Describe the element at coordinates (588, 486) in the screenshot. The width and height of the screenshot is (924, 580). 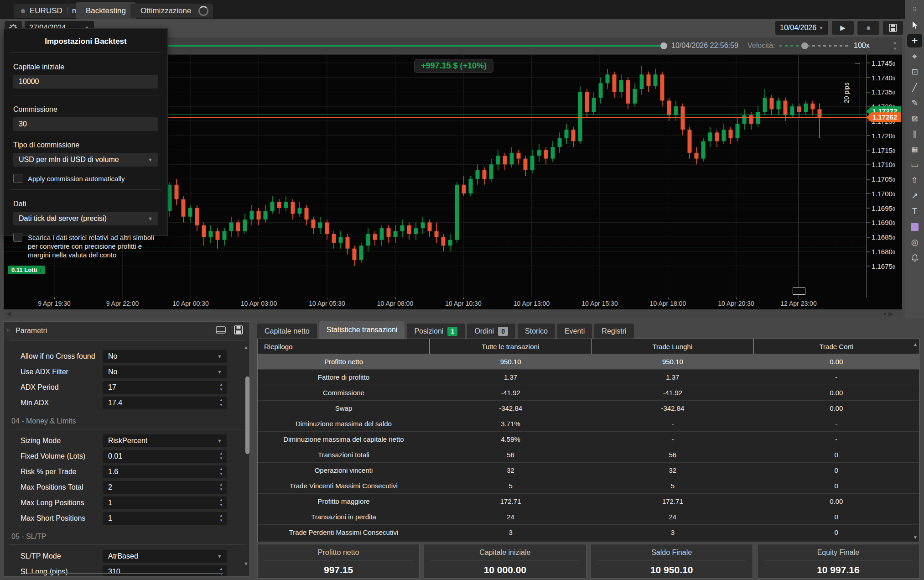
I see `table-row: Trade Vincenti Massimi Consecutivi550` at that location.